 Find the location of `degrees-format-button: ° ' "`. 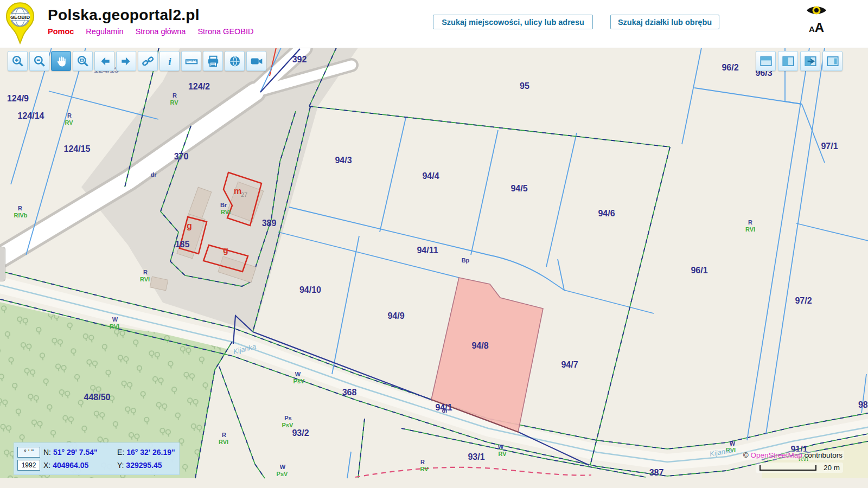

degrees-format-button: ° ' " is located at coordinates (29, 452).